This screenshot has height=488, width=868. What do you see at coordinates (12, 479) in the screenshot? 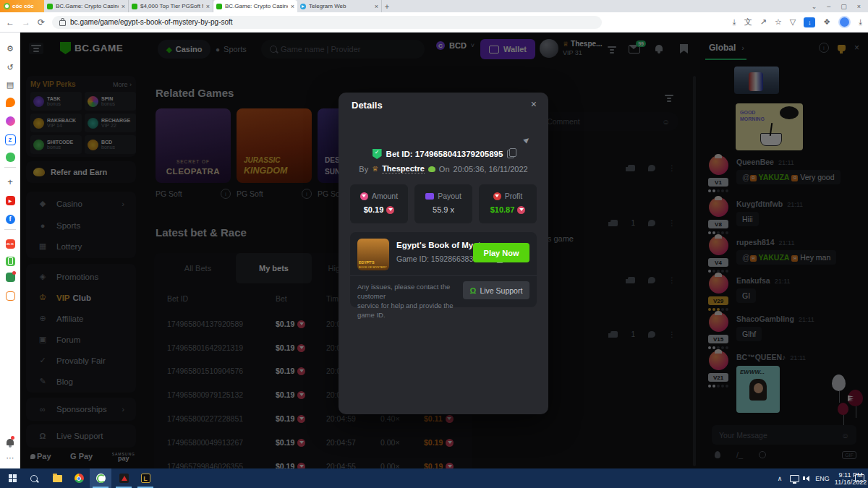
I see `start-button` at bounding box center [12, 479].